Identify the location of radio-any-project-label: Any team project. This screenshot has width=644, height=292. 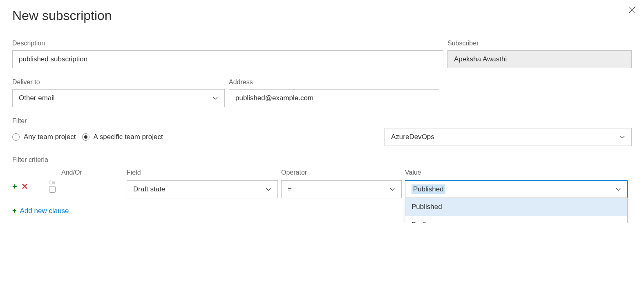
(50, 137).